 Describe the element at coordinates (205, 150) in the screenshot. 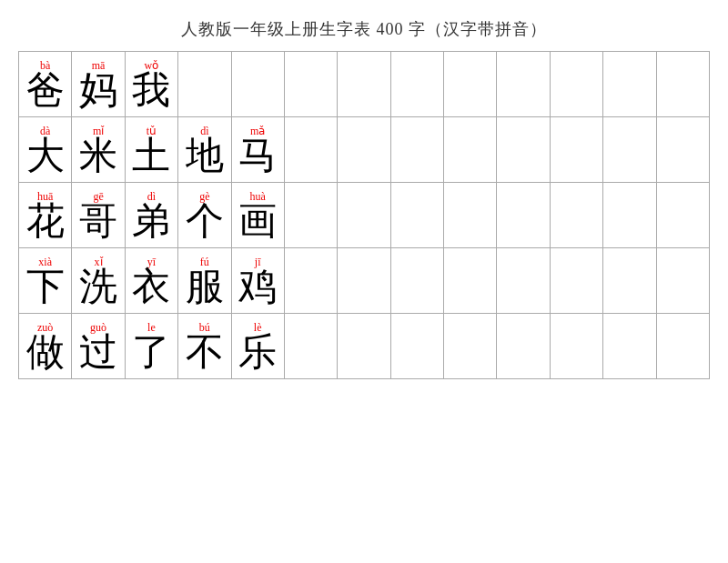

I see `cell-1-3: dì地` at that location.